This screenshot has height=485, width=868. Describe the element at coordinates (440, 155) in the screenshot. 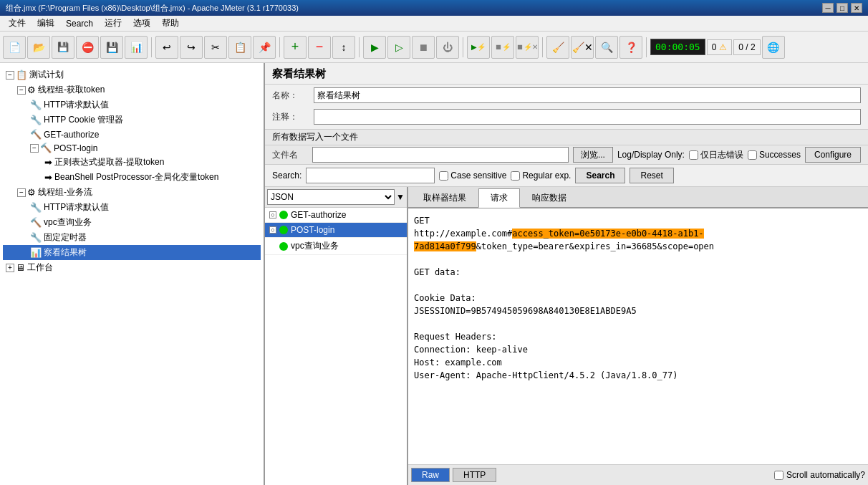

I see `file-name-input` at that location.